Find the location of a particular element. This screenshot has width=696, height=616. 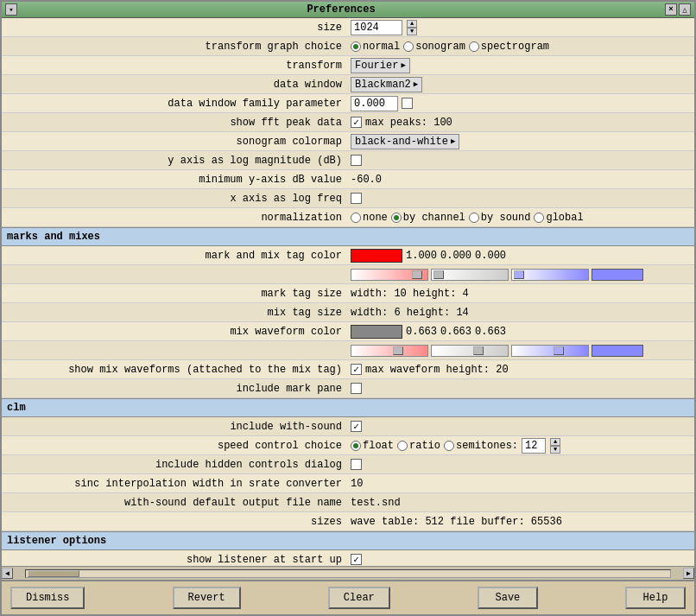

size-up-btn: ▲ is located at coordinates (412, 24).